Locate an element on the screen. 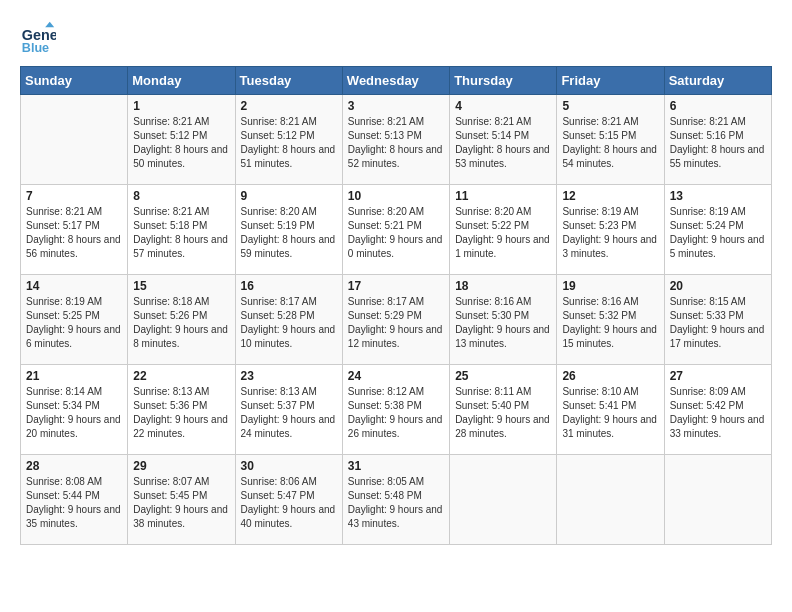 The height and width of the screenshot is (612, 792). calendar-cell: 31Sunrise: 8:05 AMSunset: 5:48 PMDayligh… is located at coordinates (396, 500).